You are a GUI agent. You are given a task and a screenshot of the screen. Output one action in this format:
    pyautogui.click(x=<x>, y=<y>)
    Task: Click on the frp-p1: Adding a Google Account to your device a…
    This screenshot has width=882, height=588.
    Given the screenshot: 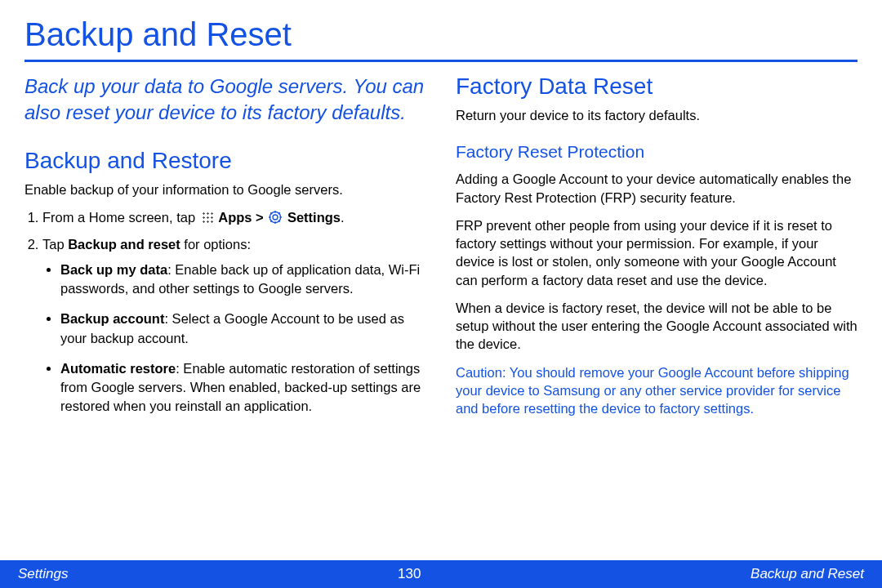 What is the action you would take?
    pyautogui.click(x=657, y=188)
    